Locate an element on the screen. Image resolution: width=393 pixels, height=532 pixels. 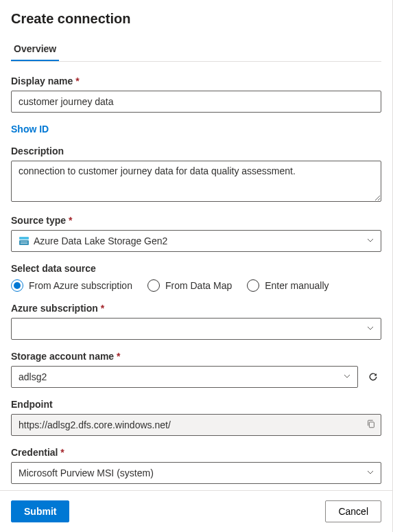
endpoint-value: https://adlsg2.dfs.core.windows.net/ is located at coordinates (95, 425).